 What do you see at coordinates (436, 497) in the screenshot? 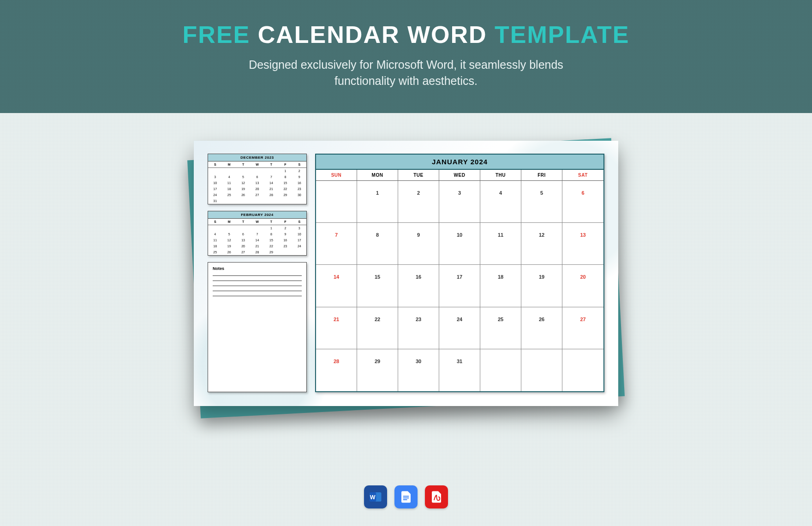
I see `pdf-icon` at bounding box center [436, 497].